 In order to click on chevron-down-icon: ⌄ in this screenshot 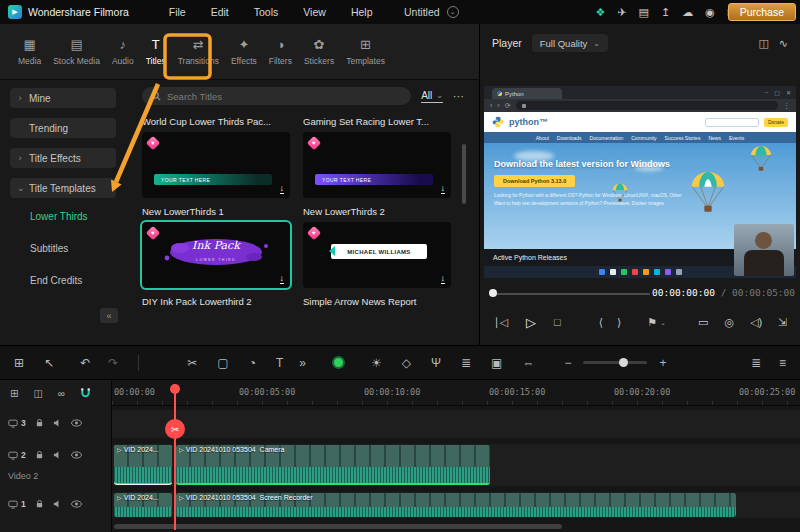, I will do `click(663, 322)`.